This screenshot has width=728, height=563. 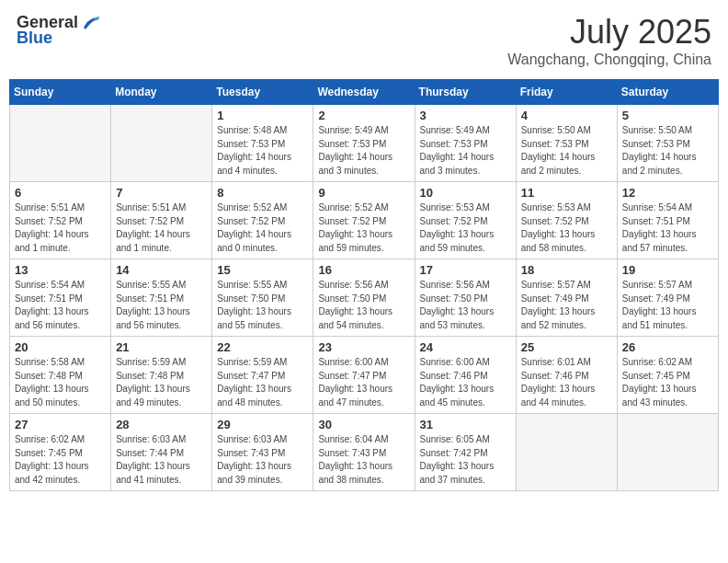 I want to click on calendar-cell: 15Sunrise: 5:55 AM Sunset: 7:50 PM Dayli…, so click(x=263, y=298).